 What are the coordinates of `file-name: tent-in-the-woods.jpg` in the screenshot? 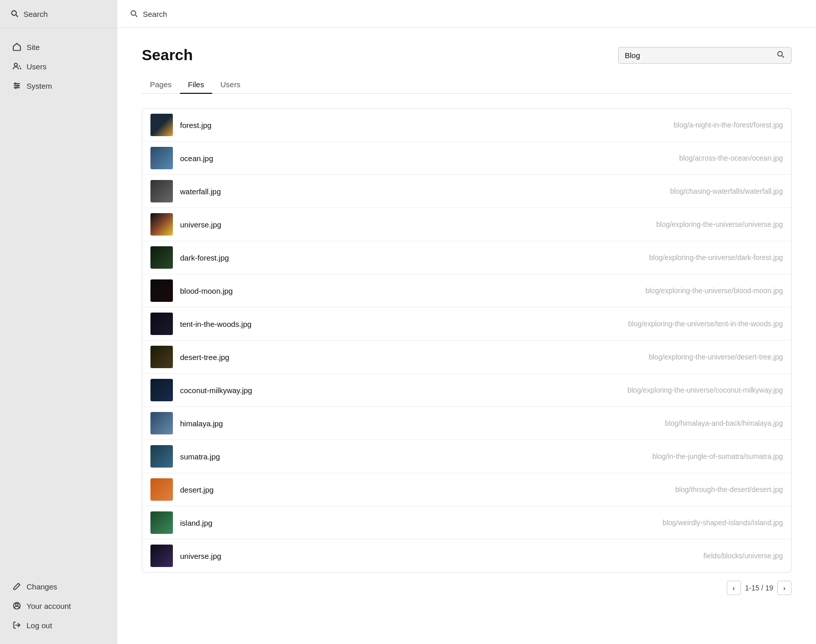 It's located at (404, 324).